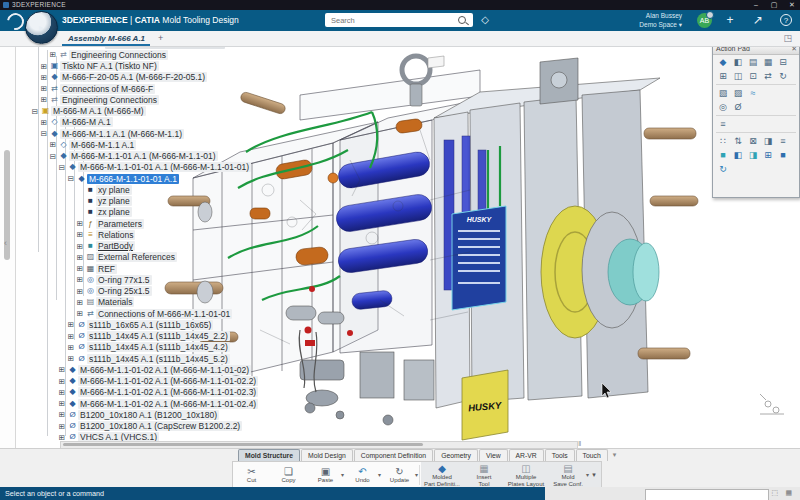 The height and width of the screenshot is (500, 800). What do you see at coordinates (704, 20) in the screenshot?
I see `avatar: AB` at bounding box center [704, 20].